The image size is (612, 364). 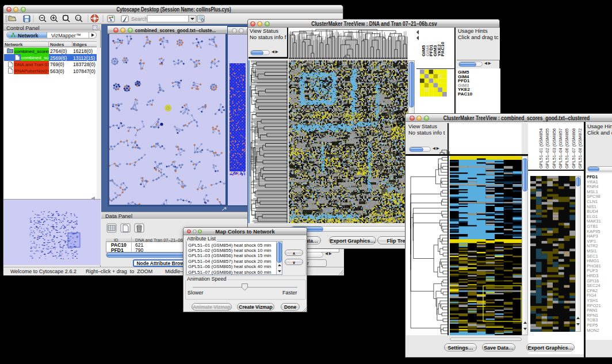 I want to click on svg-text: 1:1, so click(x=78, y=18).